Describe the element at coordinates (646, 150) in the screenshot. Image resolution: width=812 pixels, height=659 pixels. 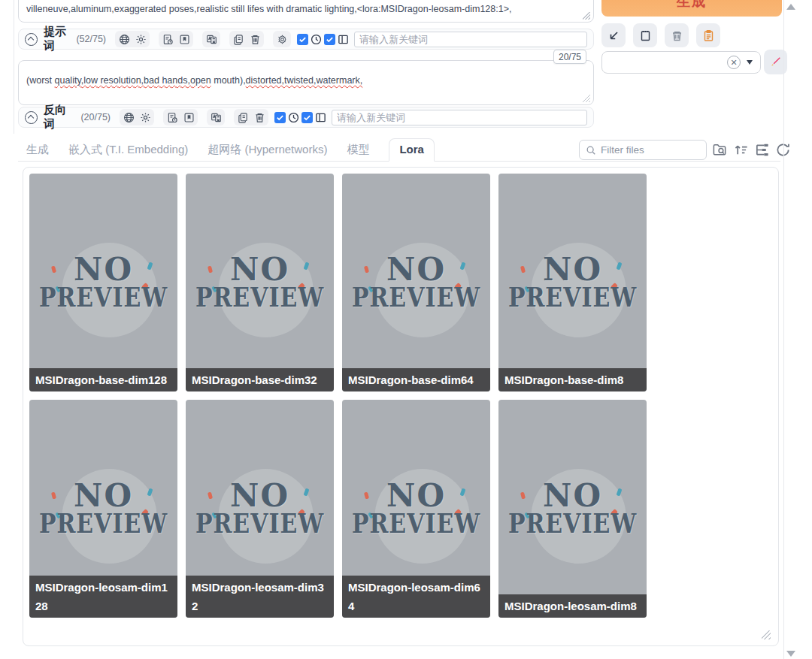
I see `filter-files-input` at that location.